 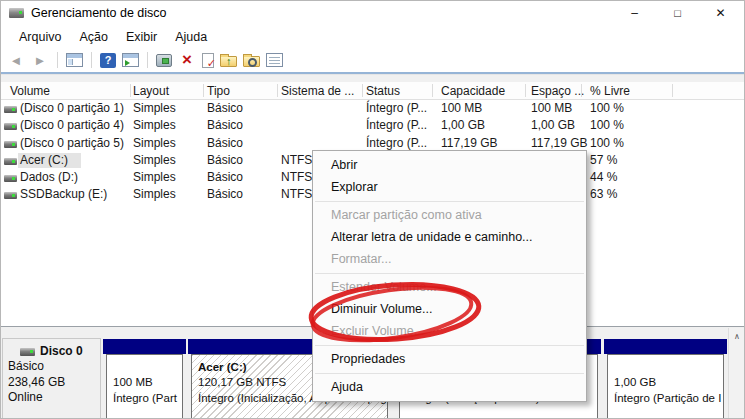 I want to click on disk0-label-box: Disco 0 Básico 238,46 GB Online, so click(x=52, y=378).